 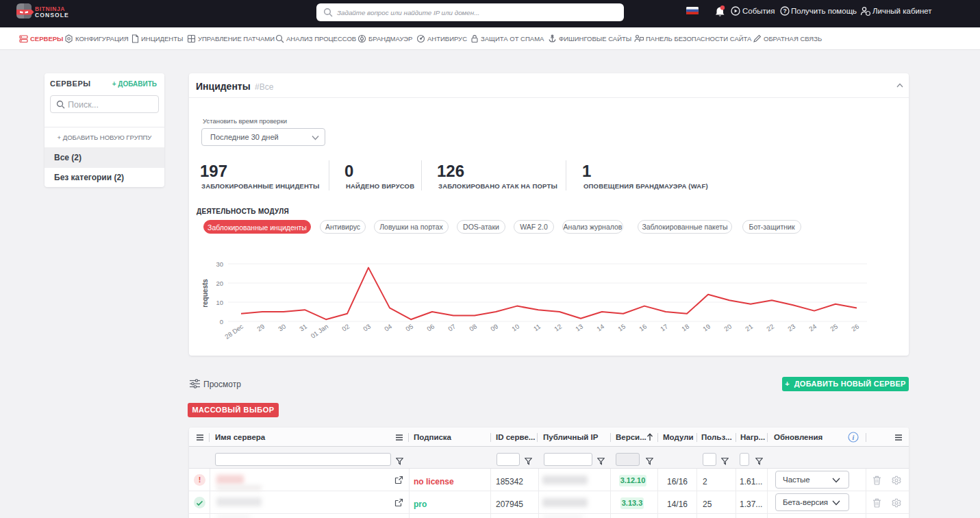 What do you see at coordinates (855, 328) in the screenshot?
I see `svg-text: 26` at bounding box center [855, 328].